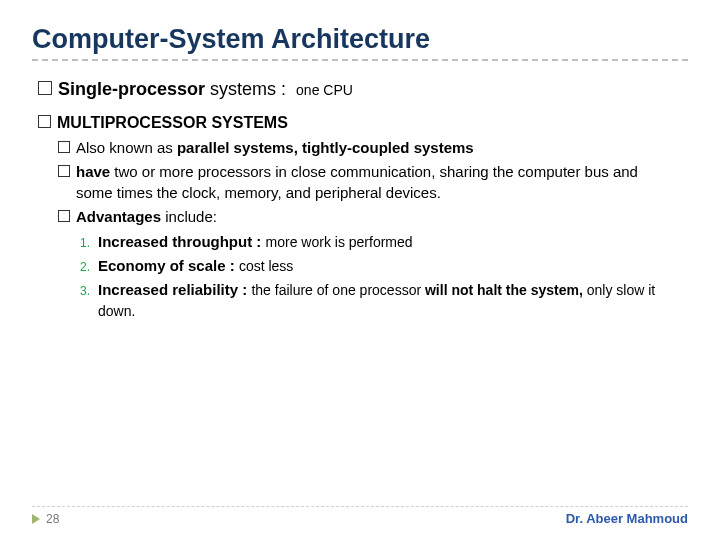 This screenshot has height=540, width=720. What do you see at coordinates (360, 518) in the screenshot?
I see `footer-row: 28 Dr. Abeer Mahmoud` at bounding box center [360, 518].